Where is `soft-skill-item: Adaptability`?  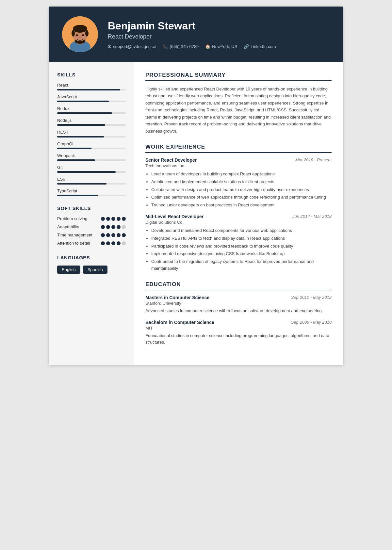
soft-skill-item: Adaptability is located at coordinates (91, 227).